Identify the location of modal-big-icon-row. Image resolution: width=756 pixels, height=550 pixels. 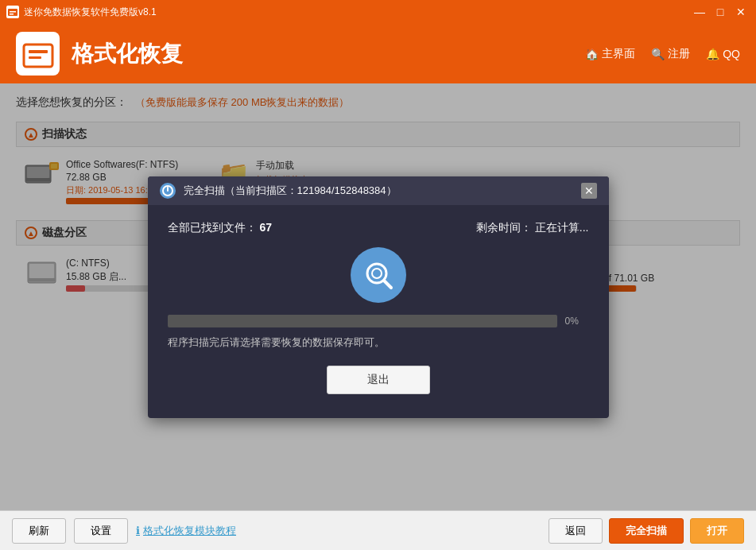
(378, 275).